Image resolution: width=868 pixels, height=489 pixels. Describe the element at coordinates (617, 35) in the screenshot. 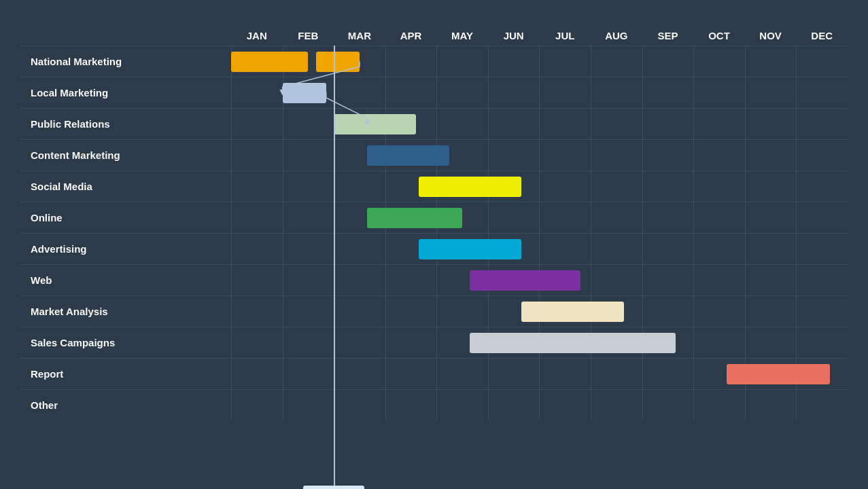

I see `month-header-aug: AUG` at that location.